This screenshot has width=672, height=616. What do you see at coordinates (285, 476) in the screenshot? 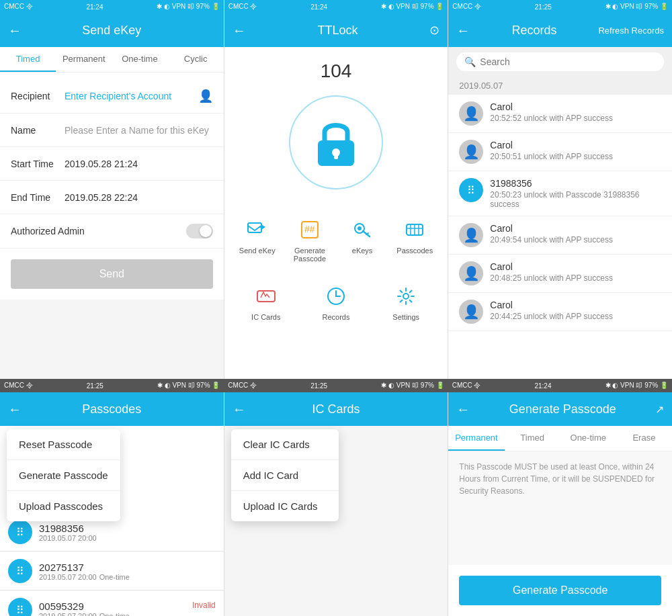
I see `ic-cards-popup-menu: Clear IC Cards Add IC Card Upload IC Car…` at bounding box center [285, 476].